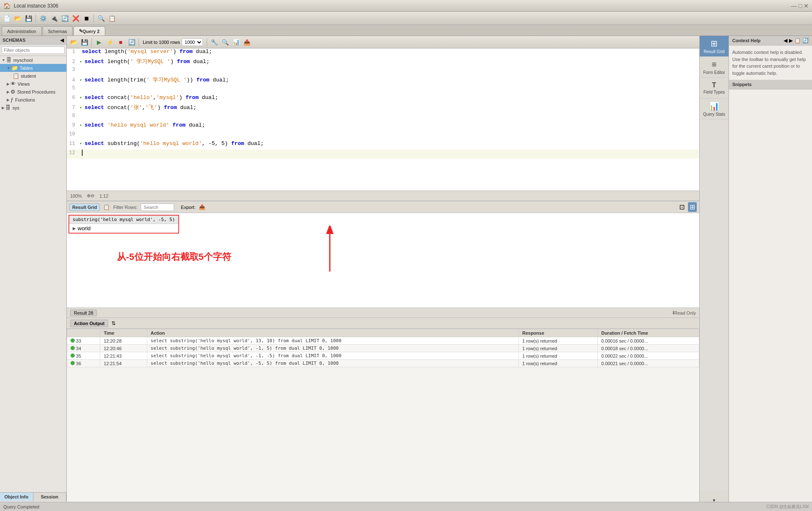 The image size is (812, 511). Describe the element at coordinates (714, 43) in the screenshot. I see `result-grid-btn-icon: ⊞` at that location.